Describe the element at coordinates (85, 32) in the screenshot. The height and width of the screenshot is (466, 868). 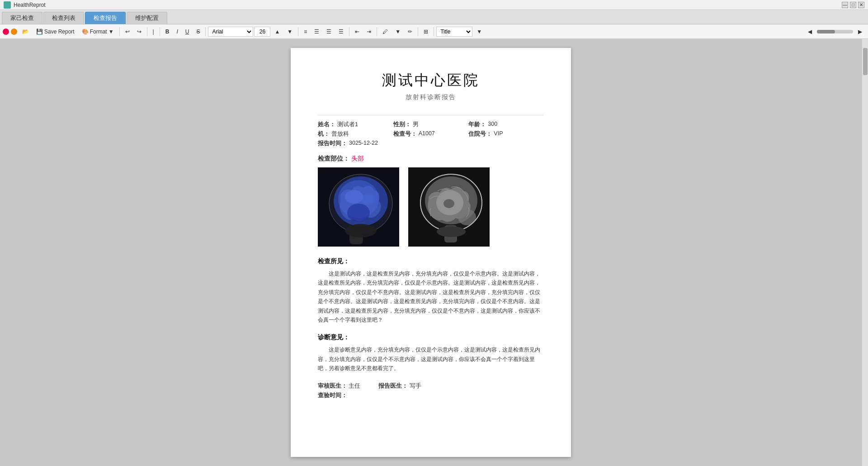
I see `format-icon: 🎨` at that location.